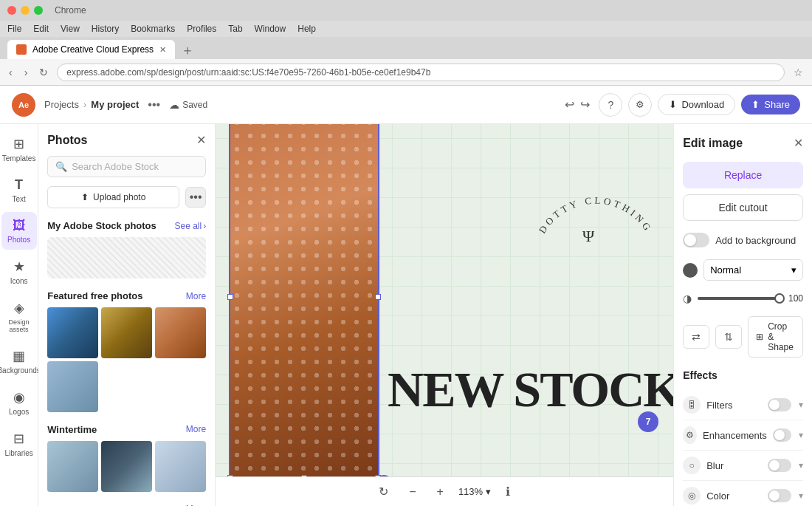 The width and height of the screenshot is (812, 506). Describe the element at coordinates (10, 72) in the screenshot. I see `back-btn: ‹` at that location.